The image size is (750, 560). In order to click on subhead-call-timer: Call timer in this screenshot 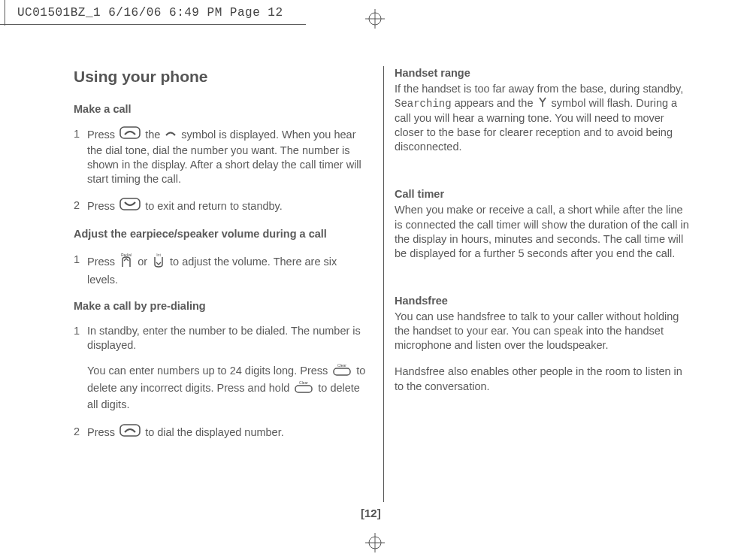, I will do `click(544, 194)`.